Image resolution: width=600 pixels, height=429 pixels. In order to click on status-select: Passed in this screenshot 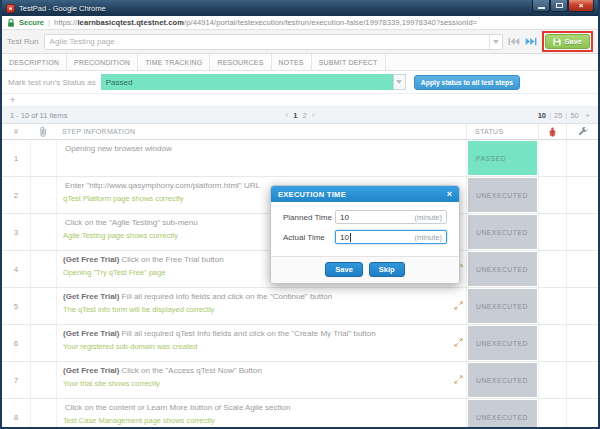, I will do `click(254, 82)`.